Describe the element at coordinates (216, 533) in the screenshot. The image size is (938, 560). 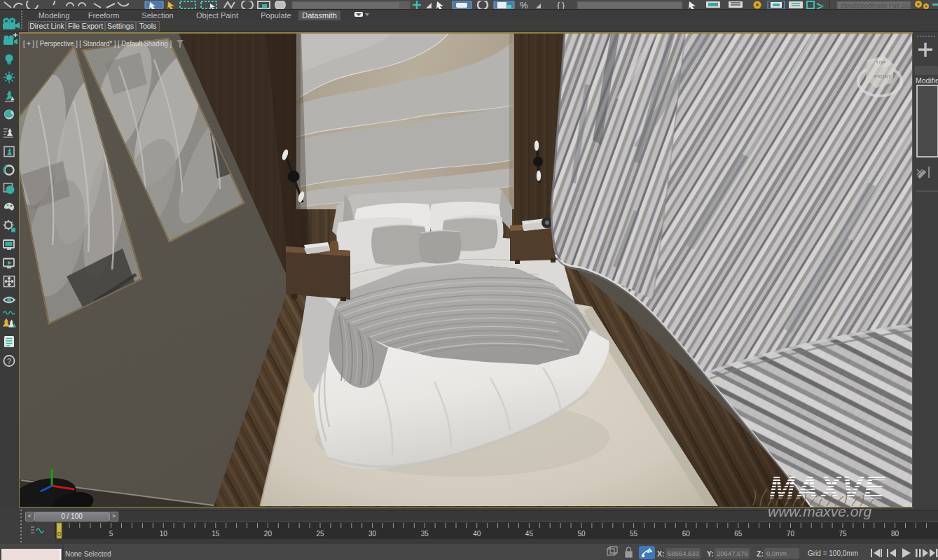
I see `svg-text: 15` at that location.